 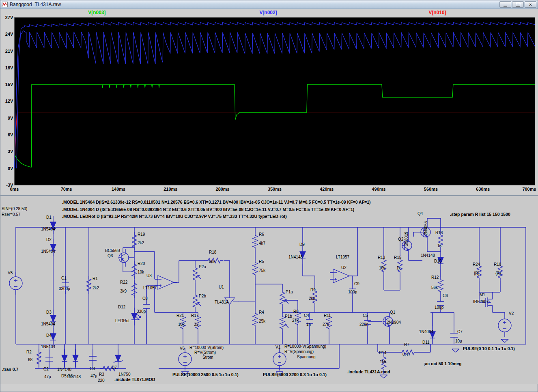 What do you see at coordinates (438, 261) in the screenshot?
I see `schematic-label: D10` at bounding box center [438, 261].